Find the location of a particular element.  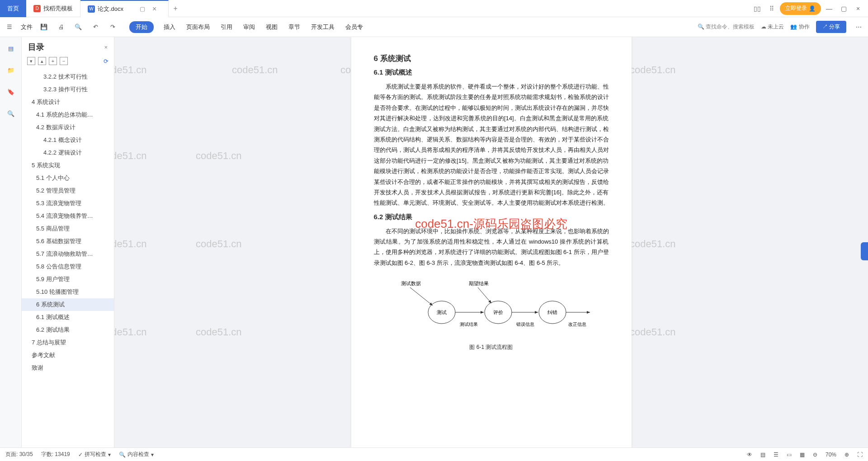

ribbon-tab: 插入 is located at coordinates (170, 27).